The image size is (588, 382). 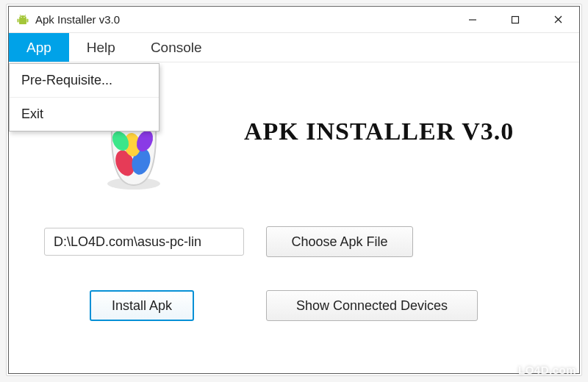 What do you see at coordinates (39, 47) in the screenshot?
I see `menu-app: App` at bounding box center [39, 47].